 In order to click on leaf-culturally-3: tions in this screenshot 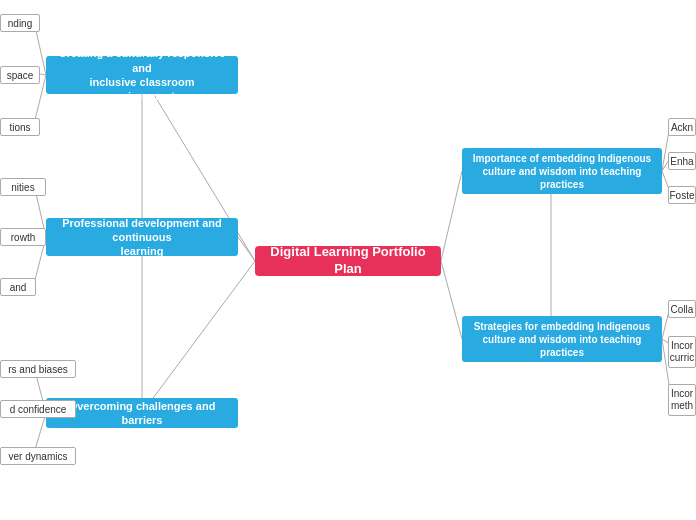, I will do `click(20, 127)`.